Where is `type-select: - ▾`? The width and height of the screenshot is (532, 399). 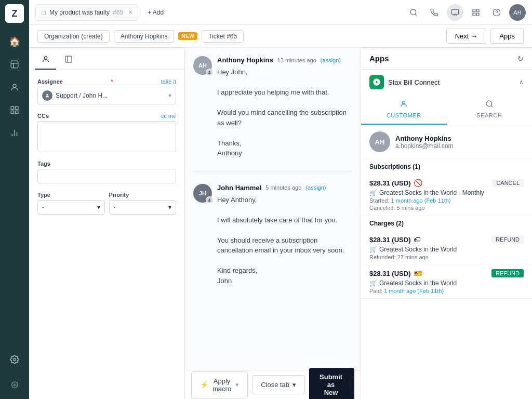
type-select: - ▾ is located at coordinates (71, 207).